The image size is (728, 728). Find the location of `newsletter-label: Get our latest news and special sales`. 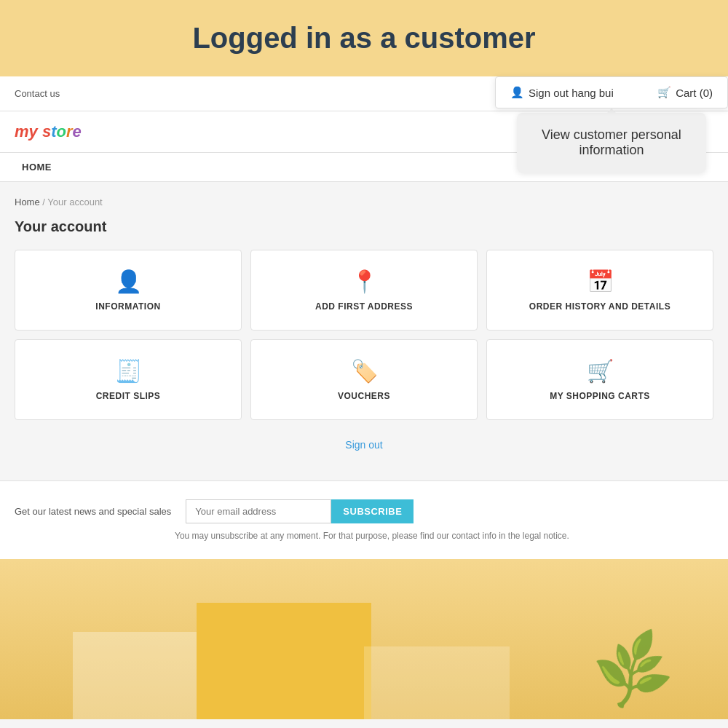

newsletter-label: Get our latest news and special sales is located at coordinates (93, 511).